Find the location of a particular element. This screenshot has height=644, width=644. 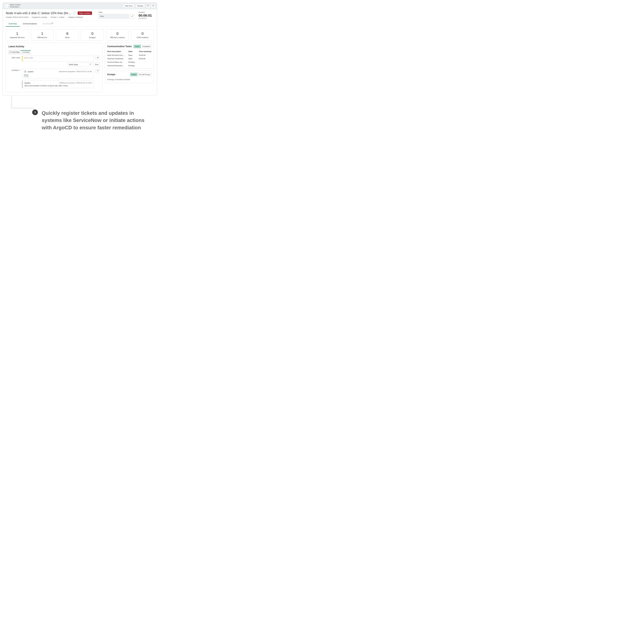

tab-summary: Summary is located at coordinates (13, 24).